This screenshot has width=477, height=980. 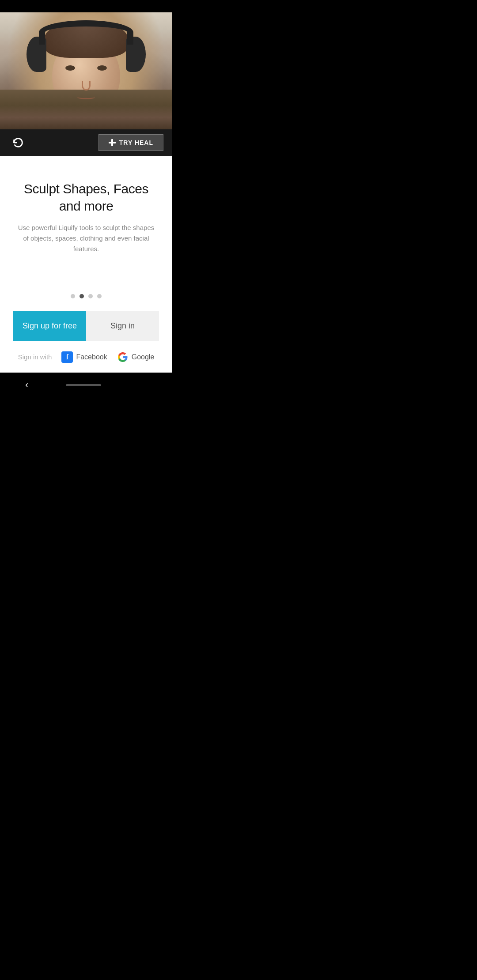 What do you see at coordinates (86, 212) in the screenshot?
I see `headline-section: Sculpt Shapes, Faces and more Use powerf…` at bounding box center [86, 212].